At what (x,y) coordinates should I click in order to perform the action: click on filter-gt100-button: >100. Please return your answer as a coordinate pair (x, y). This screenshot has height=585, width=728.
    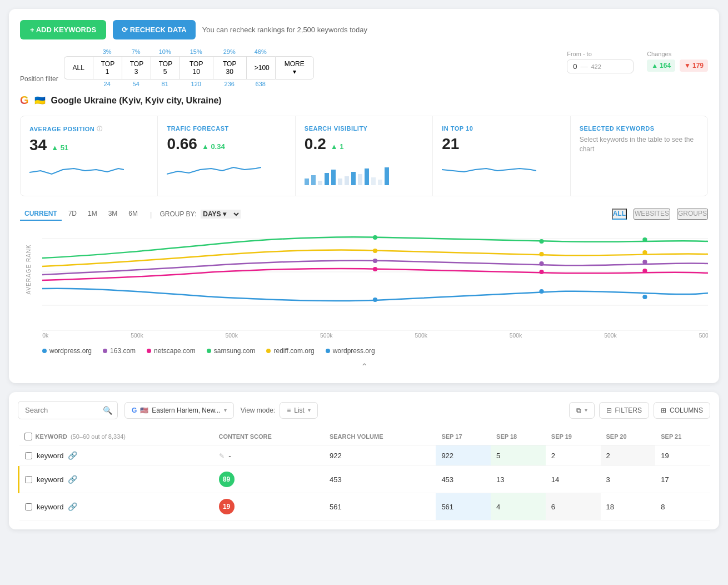
    Looking at the image, I should click on (261, 68).